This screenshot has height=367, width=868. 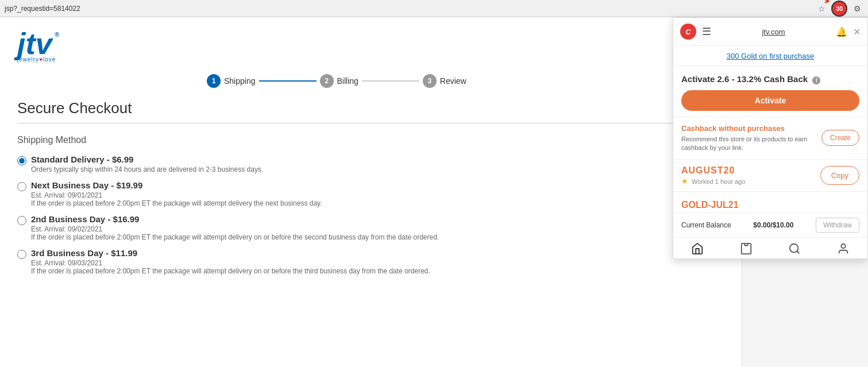 What do you see at coordinates (453, 81) in the screenshot?
I see `step-label-review: Review` at bounding box center [453, 81].